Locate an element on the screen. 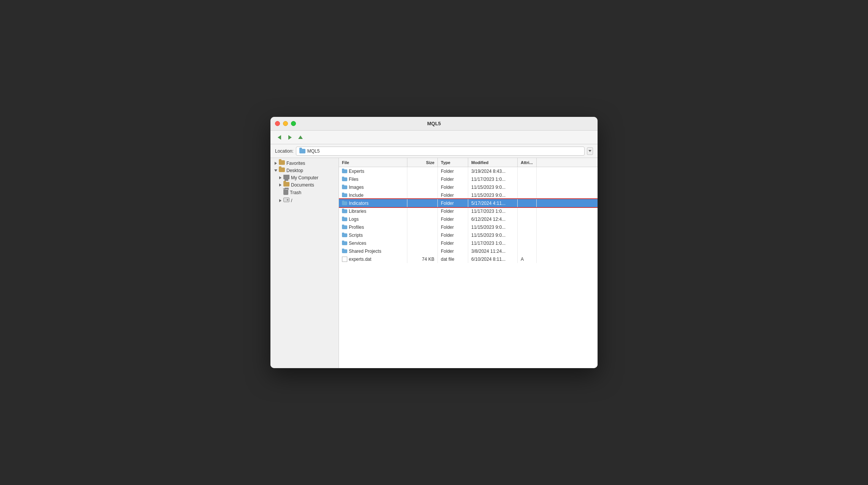 This screenshot has width=868, height=485. forward-button is located at coordinates (290, 137).